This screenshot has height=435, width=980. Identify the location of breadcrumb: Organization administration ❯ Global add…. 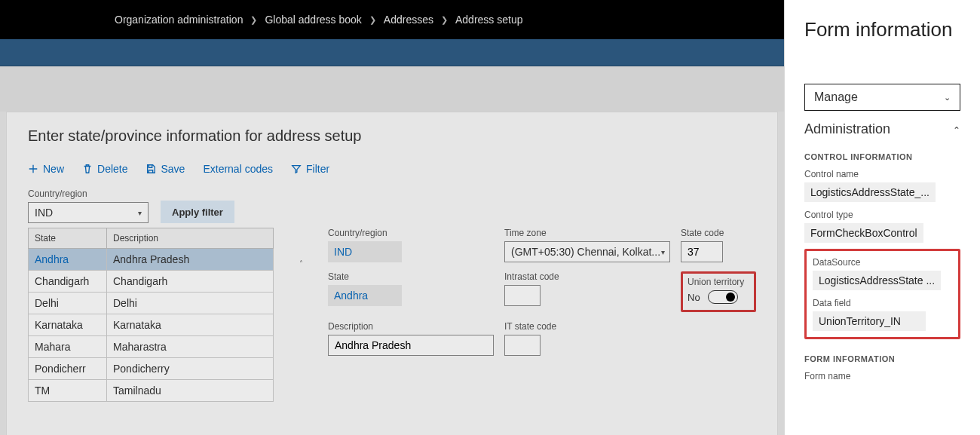
(392, 20).